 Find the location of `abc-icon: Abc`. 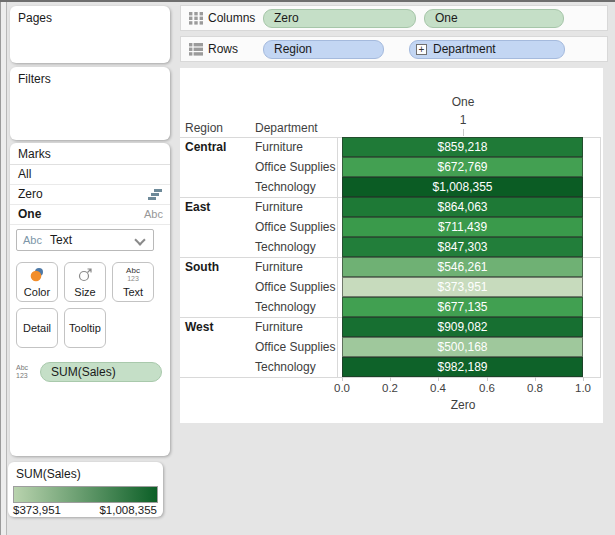

abc-icon: Abc is located at coordinates (32, 240).